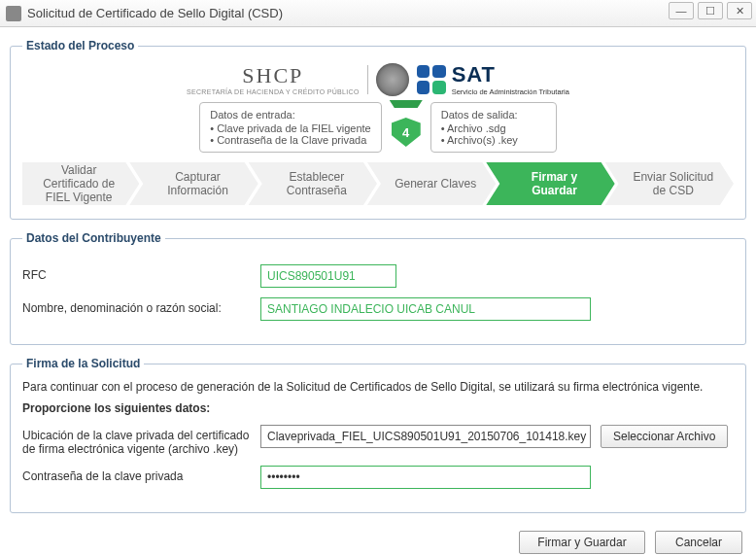  I want to click on io-row: Datos de entrada: • Clave privada de la …, so click(378, 127).